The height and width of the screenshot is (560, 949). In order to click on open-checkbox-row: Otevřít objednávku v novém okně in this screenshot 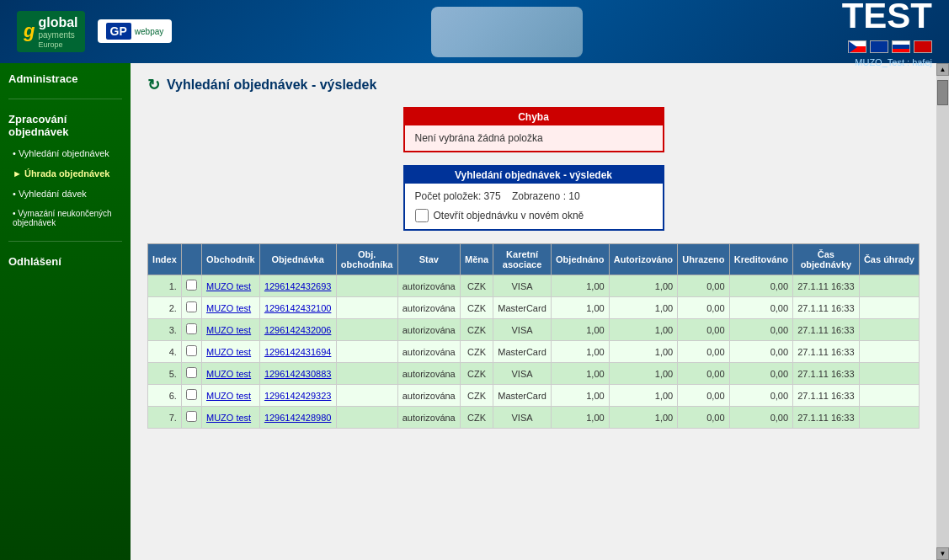, I will do `click(534, 216)`.